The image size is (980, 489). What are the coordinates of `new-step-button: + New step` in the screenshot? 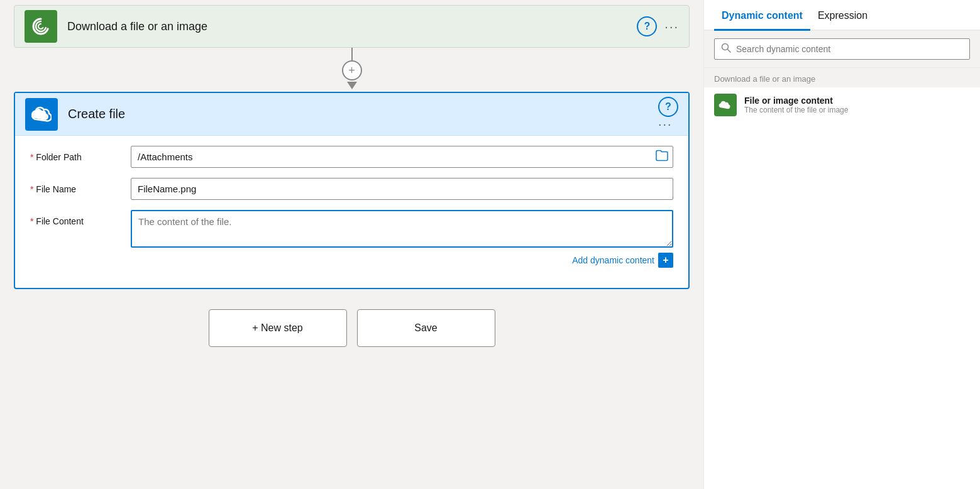 It's located at (278, 328).